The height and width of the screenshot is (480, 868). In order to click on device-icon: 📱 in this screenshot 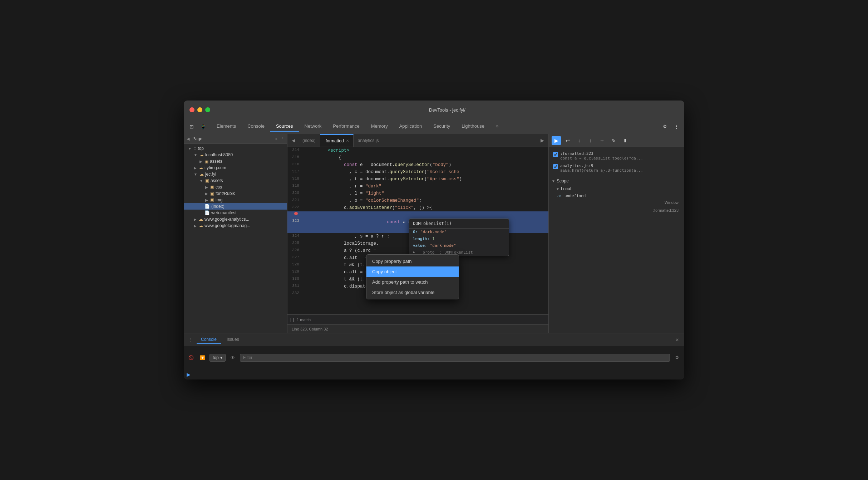, I will do `click(203, 127)`.